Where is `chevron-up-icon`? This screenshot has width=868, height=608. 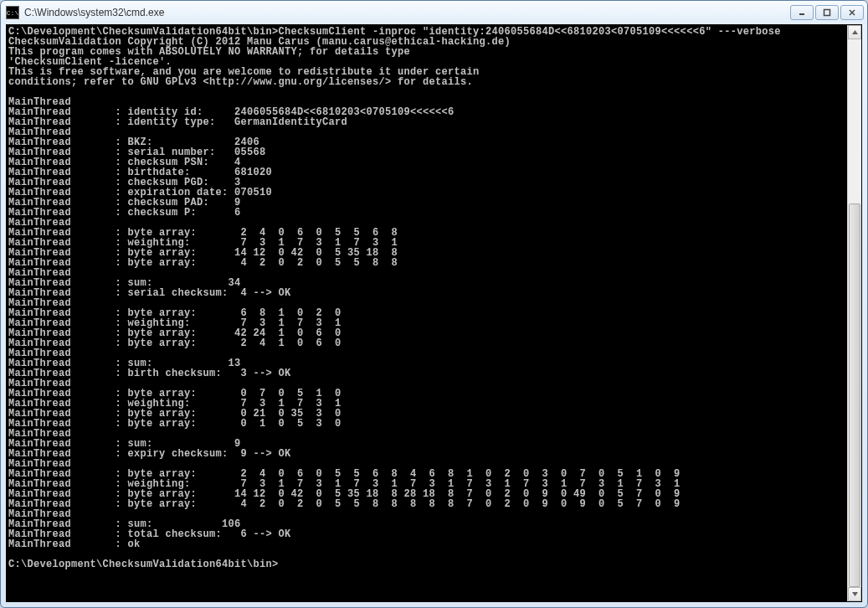
chevron-up-icon is located at coordinates (855, 32).